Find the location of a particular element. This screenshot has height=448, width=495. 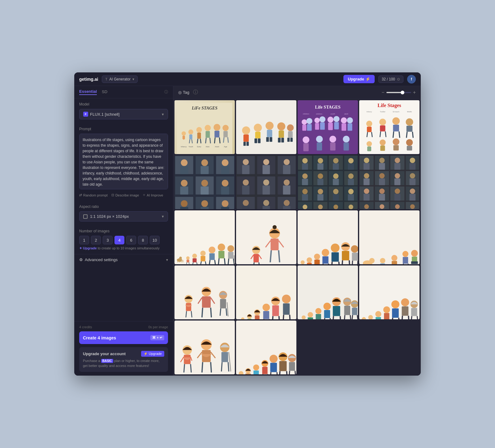

zoom-slider-thumb is located at coordinates (402, 93).